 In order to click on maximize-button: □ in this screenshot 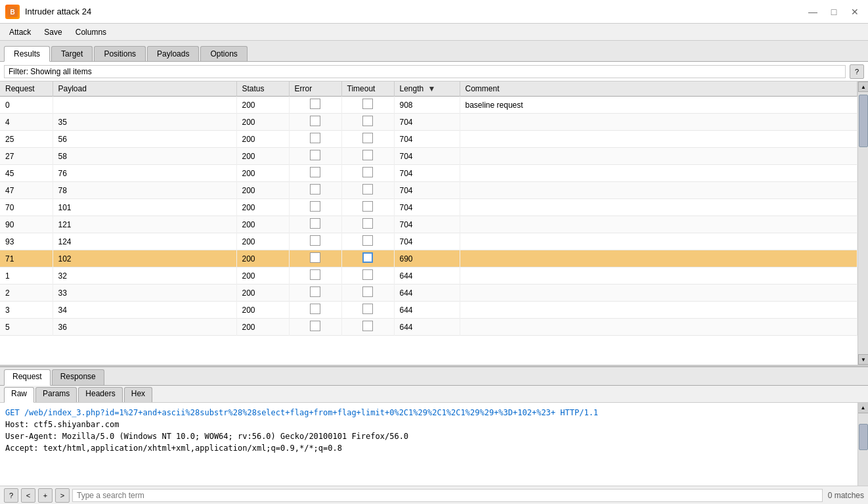, I will do `click(834, 12)`.